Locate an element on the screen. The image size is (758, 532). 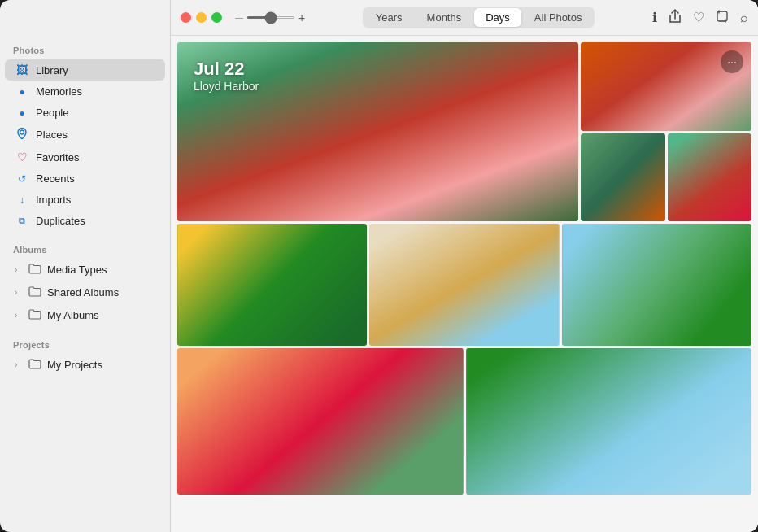
sidebar-section-photos: Photos 🖼 Library ● Memories ● People Pla… is located at coordinates (85, 135).